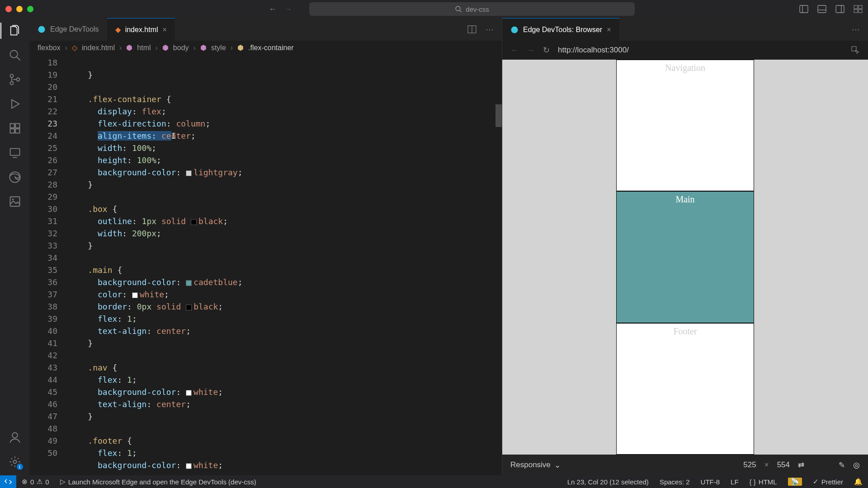  Describe the element at coordinates (68, 29) in the screenshot. I see `tab-edge-devtools: Edge DevTools` at that location.